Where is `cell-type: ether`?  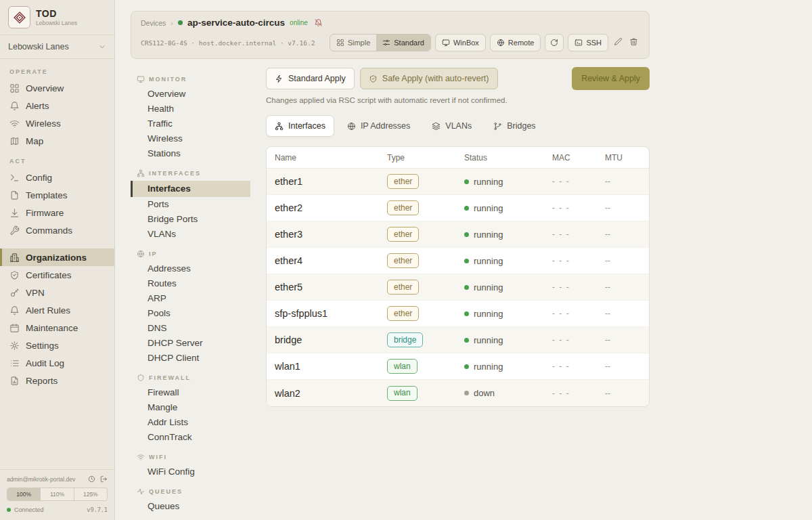 cell-type: ether is located at coordinates (426, 261).